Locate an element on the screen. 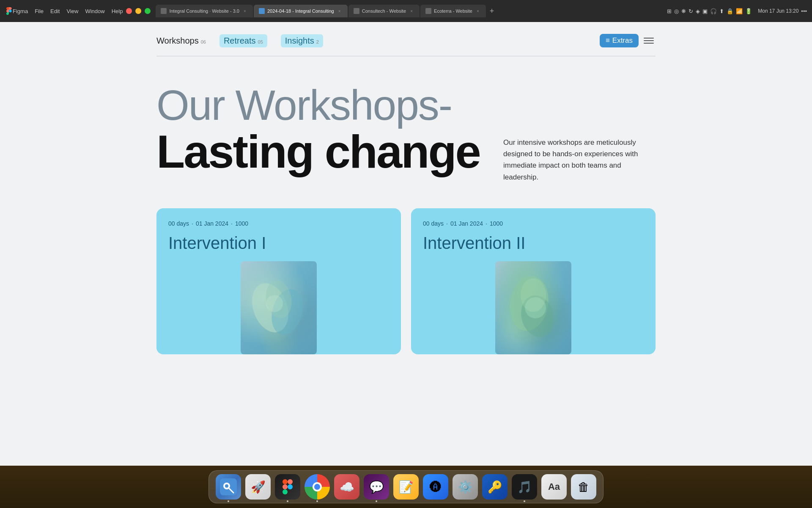  nav-workshops: Workshops 06 is located at coordinates (181, 41).